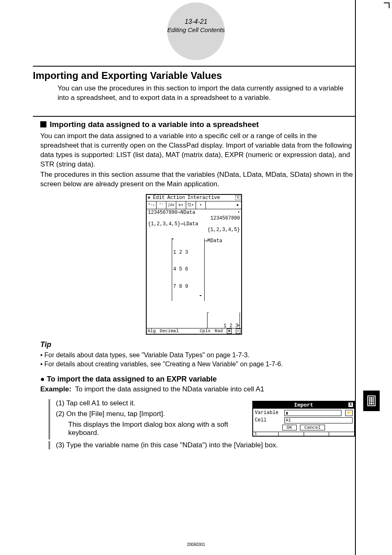 The height and width of the screenshot is (555, 392). What do you see at coordinates (268, 413) in the screenshot?
I see `variable-label: Variable` at bounding box center [268, 413].